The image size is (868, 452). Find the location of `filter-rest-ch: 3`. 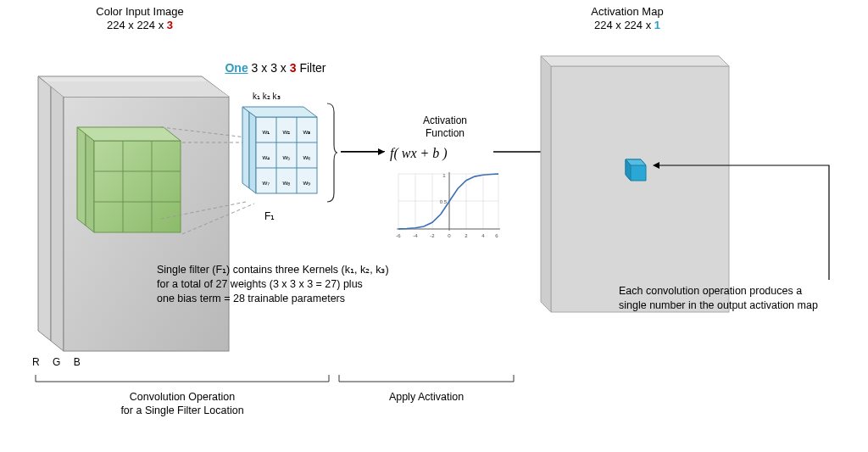

filter-rest-ch: 3 is located at coordinates (293, 68).